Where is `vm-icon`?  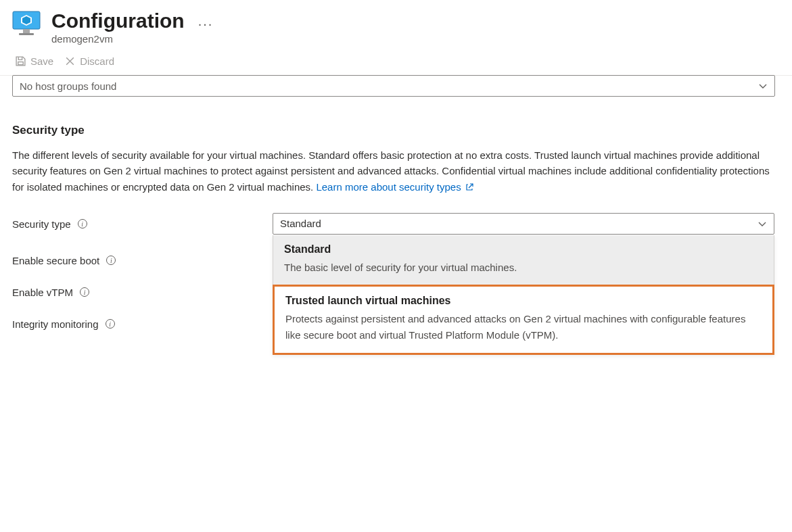
vm-icon is located at coordinates (26, 24).